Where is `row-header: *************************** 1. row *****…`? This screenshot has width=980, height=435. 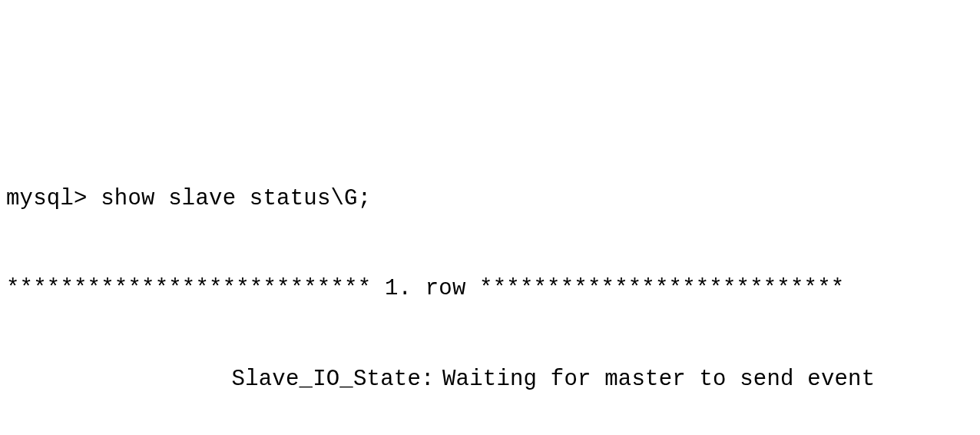
row-header: *************************** 1. row *****… is located at coordinates (490, 289).